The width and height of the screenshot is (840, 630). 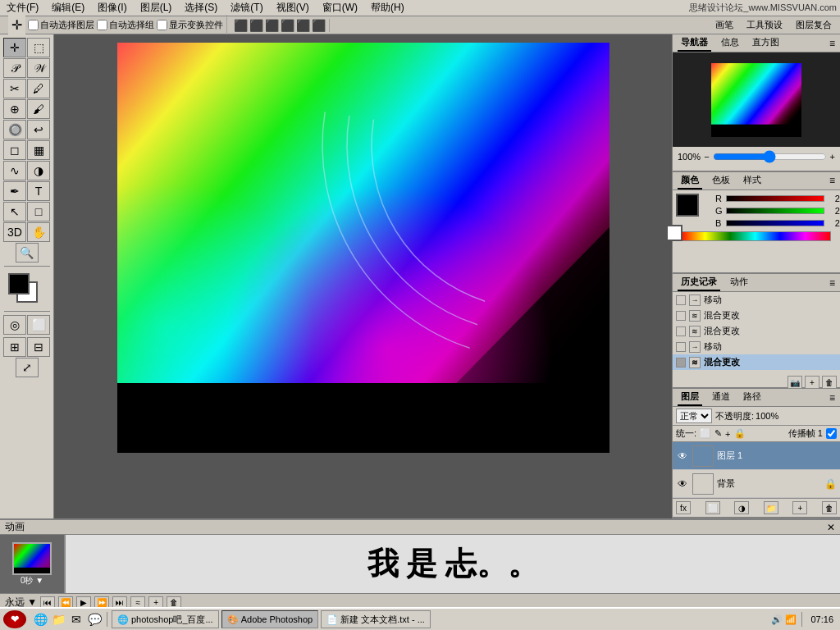 What do you see at coordinates (39, 89) in the screenshot?
I see `tool-eyedropper: 🖊` at bounding box center [39, 89].